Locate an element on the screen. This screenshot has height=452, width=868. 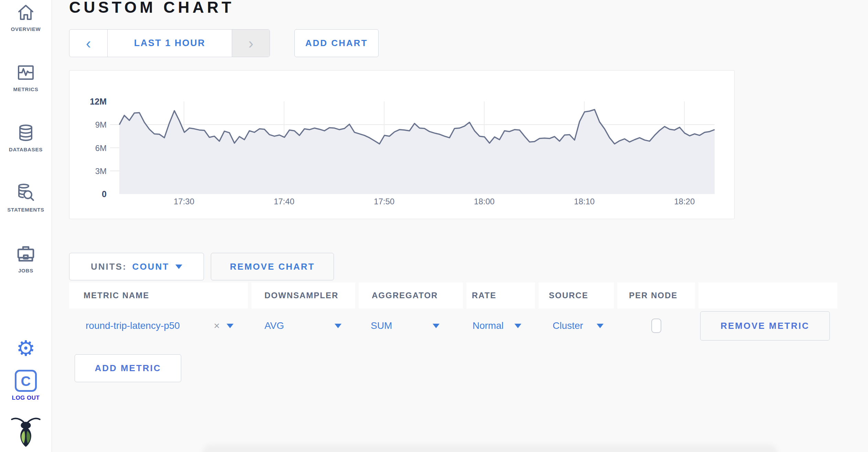
sidebar-item-statements: STATEMENTS is located at coordinates (26, 198).